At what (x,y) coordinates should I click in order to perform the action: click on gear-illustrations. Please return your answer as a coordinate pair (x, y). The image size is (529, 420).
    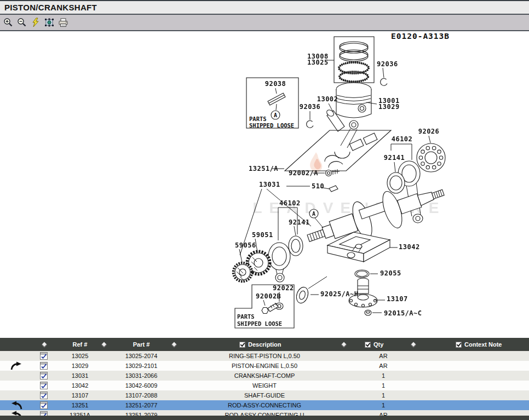
    Looking at the image, I should click on (252, 266).